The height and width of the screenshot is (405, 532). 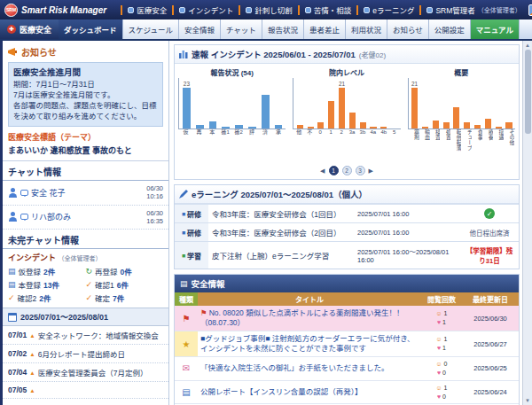 What do you see at coordinates (279, 194) in the screenshot?
I see `elearning-title: eラーニング 2025/07/01～2025/08/01（個人）` at bounding box center [279, 194].